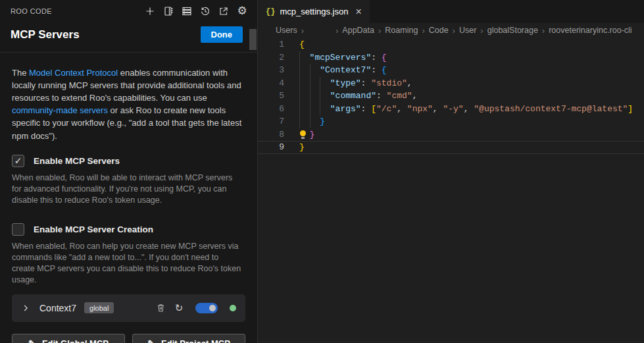 Image resolution: width=644 pixels, height=343 pixels. What do you see at coordinates (451, 45) in the screenshot?
I see `code-line: 1{` at bounding box center [451, 45].